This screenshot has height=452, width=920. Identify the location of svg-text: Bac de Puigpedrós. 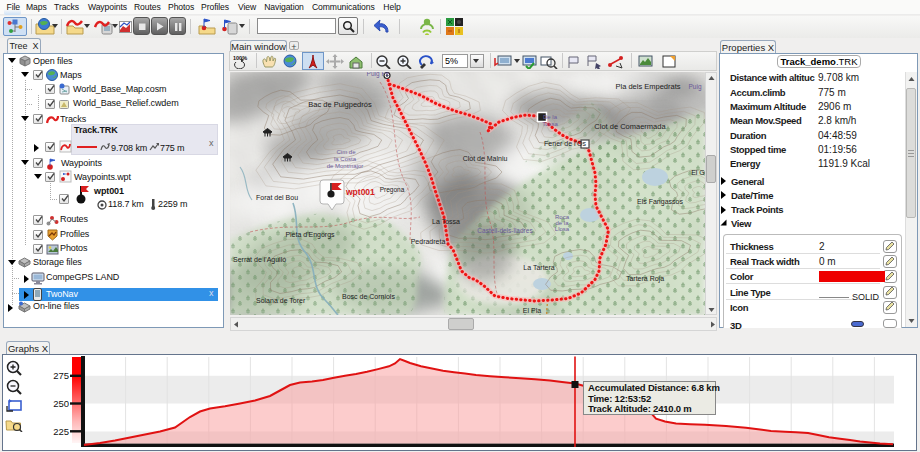
(340, 104).